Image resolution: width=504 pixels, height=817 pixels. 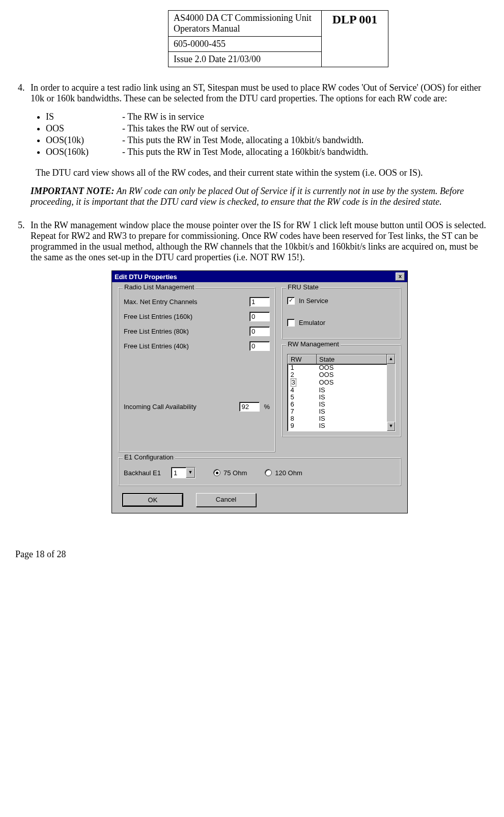 What do you see at coordinates (338, 375) in the screenshot?
I see `table-row: 2OOS` at bounding box center [338, 375].